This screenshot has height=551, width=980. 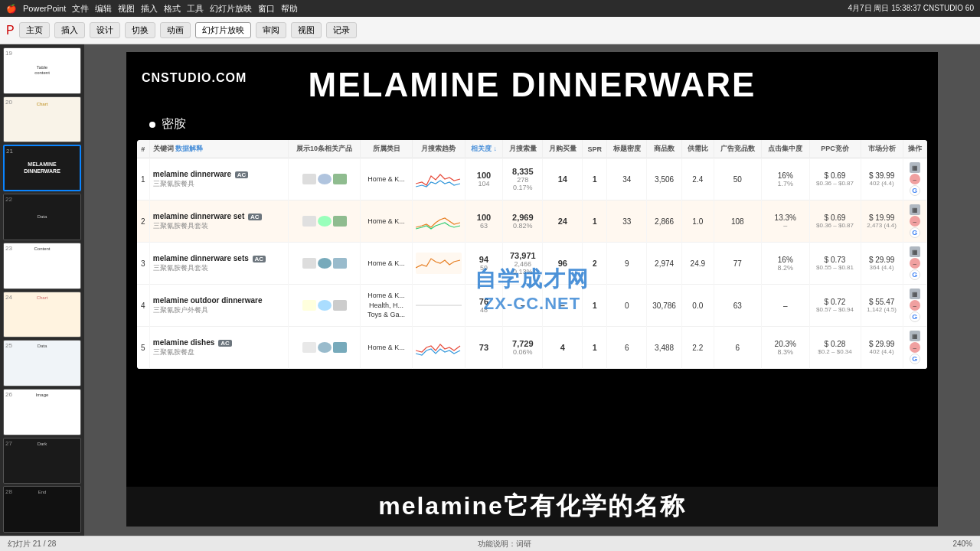 I want to click on status-zoom: 240%, so click(x=962, y=543).